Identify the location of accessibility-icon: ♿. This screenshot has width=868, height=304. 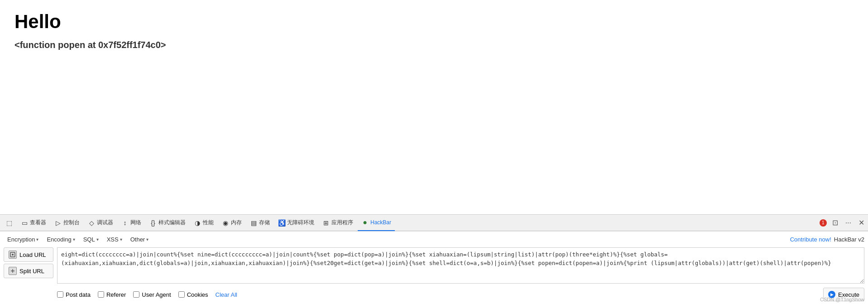
(282, 223).